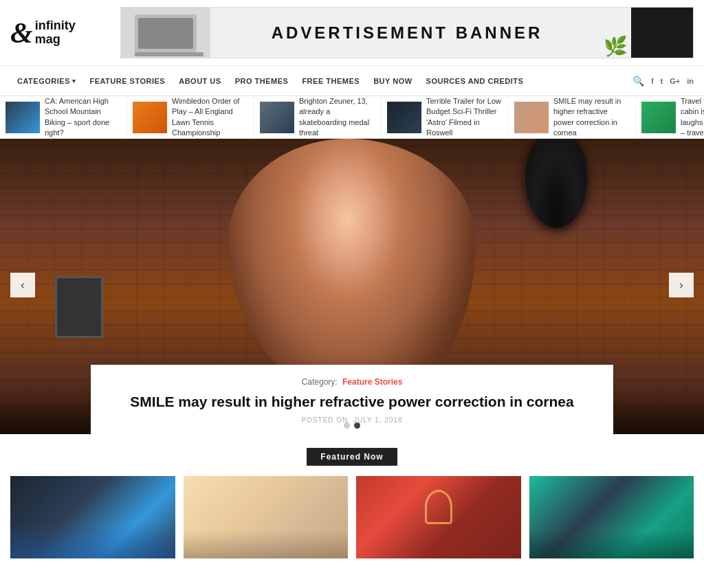 Image resolution: width=704 pixels, height=588 pixels. Describe the element at coordinates (82, 117) in the screenshot. I see `ticker-text-1: CA: American High School Mountain Biking…` at that location.